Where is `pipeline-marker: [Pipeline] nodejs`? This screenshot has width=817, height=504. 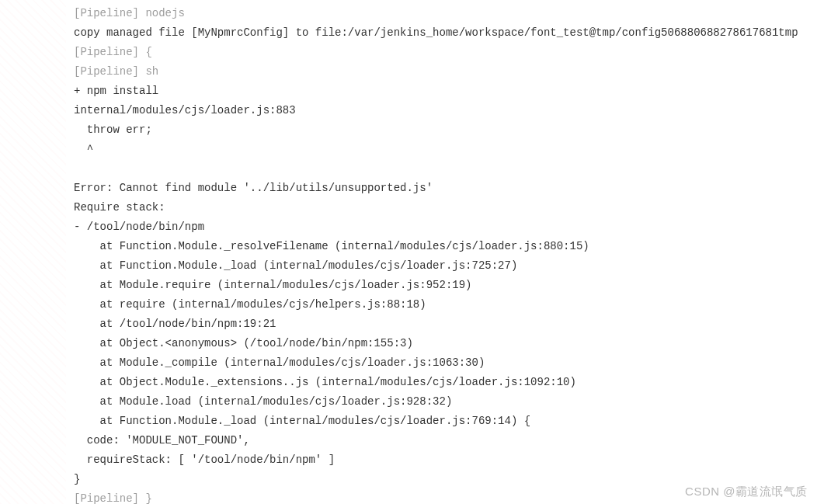 pipeline-marker: [Pipeline] nodejs is located at coordinates (129, 13).